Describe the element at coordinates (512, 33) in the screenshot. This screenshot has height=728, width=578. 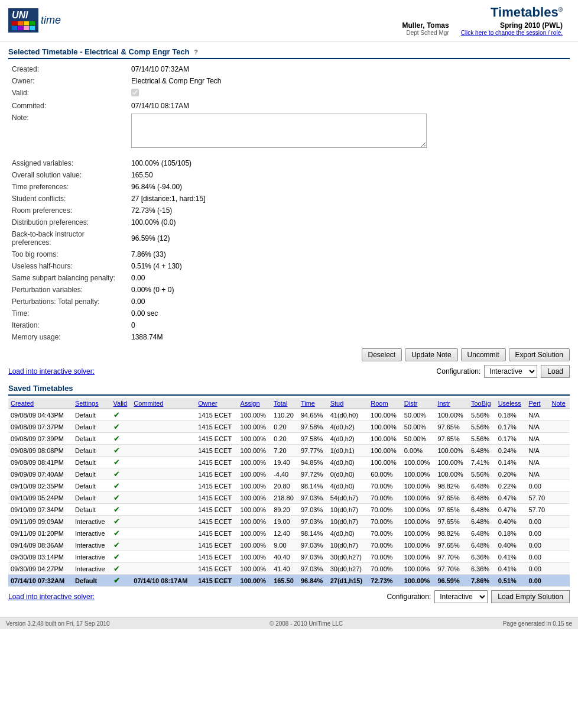
I see `session-link: Click here to change the session / role.` at that location.